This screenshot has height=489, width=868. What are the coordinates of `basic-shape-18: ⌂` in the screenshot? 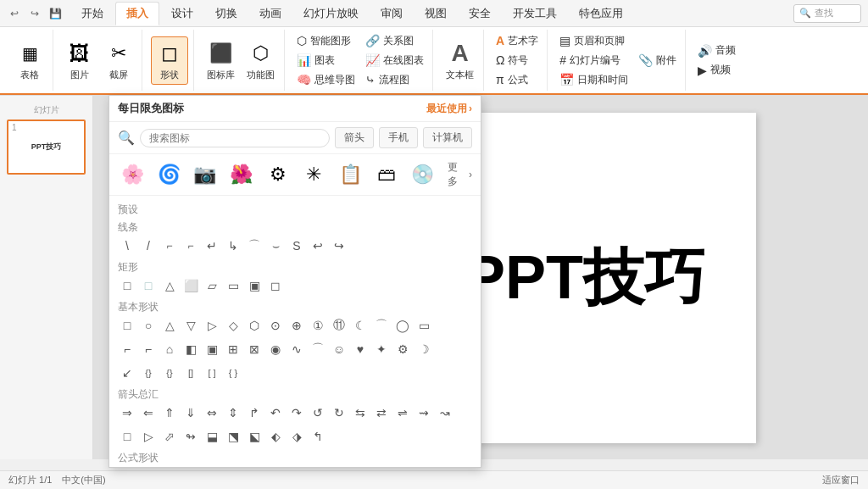 It's located at (170, 349).